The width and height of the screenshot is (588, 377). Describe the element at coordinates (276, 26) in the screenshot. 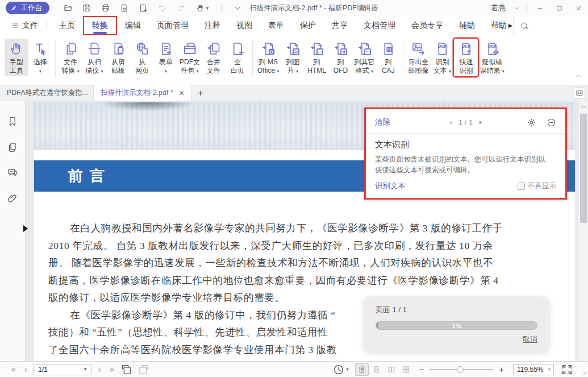

I see `menu-tab-表单: 表单` at that location.